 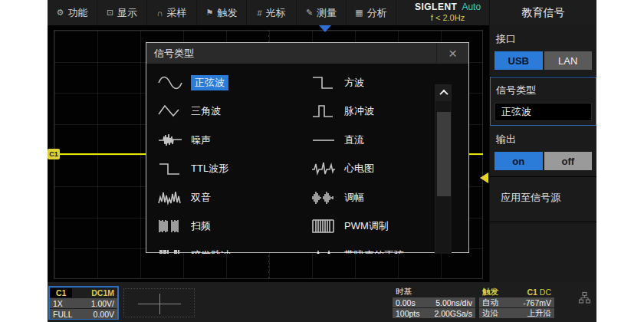 I want to click on output-section: 输出 on off, so click(x=543, y=152).